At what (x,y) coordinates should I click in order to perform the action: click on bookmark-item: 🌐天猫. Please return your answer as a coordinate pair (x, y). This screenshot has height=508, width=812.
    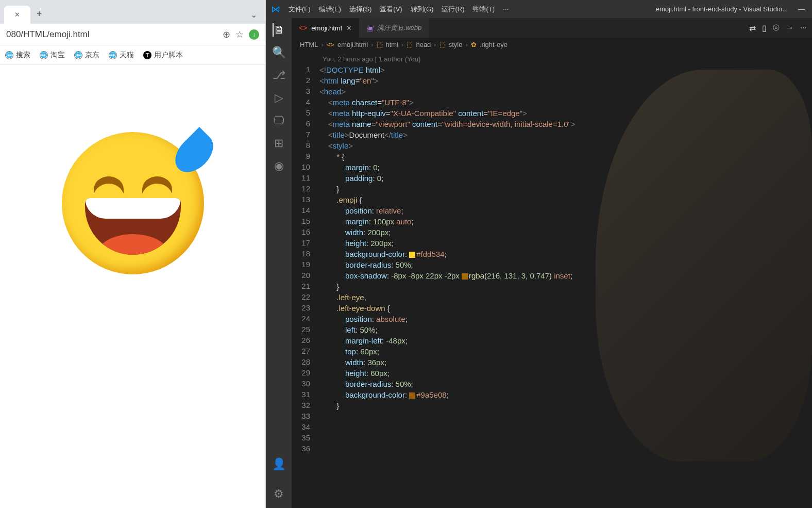
    Looking at the image, I should click on (122, 55).